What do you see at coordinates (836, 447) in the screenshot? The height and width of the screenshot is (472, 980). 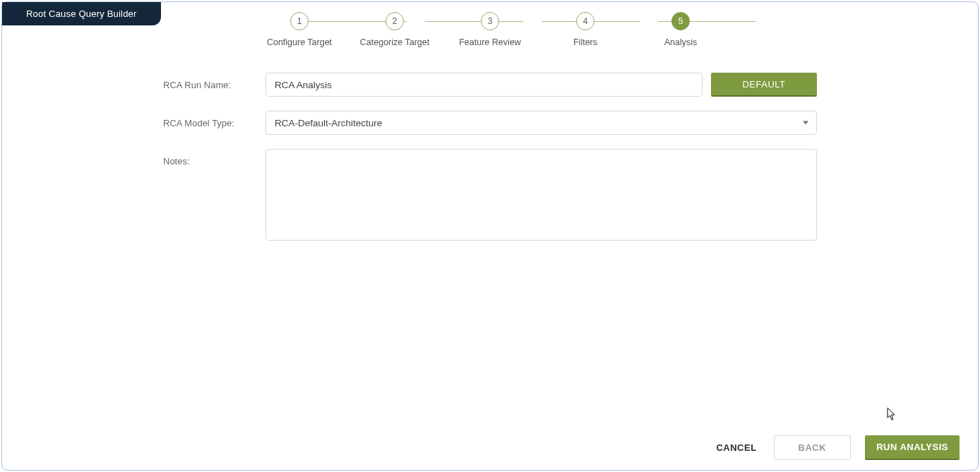 I see `footer-buttons: CANCEL BACK RUN ANALYSIS` at bounding box center [836, 447].